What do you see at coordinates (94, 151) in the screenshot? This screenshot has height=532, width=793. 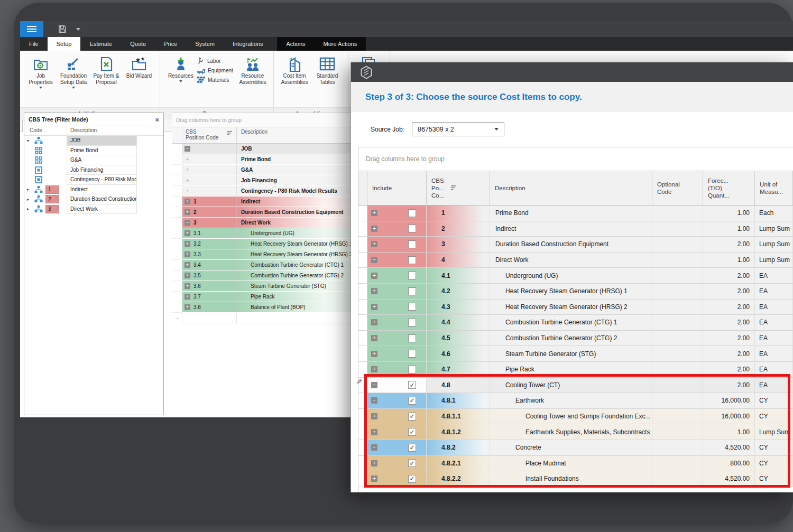 I see `tree-row-prime-bond: Prime Bond` at bounding box center [94, 151].